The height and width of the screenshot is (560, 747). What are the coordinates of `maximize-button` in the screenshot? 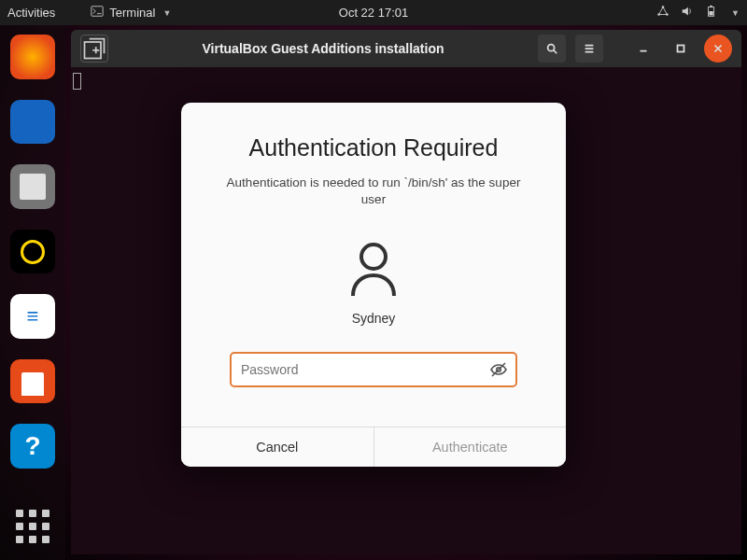 It's located at (681, 49).